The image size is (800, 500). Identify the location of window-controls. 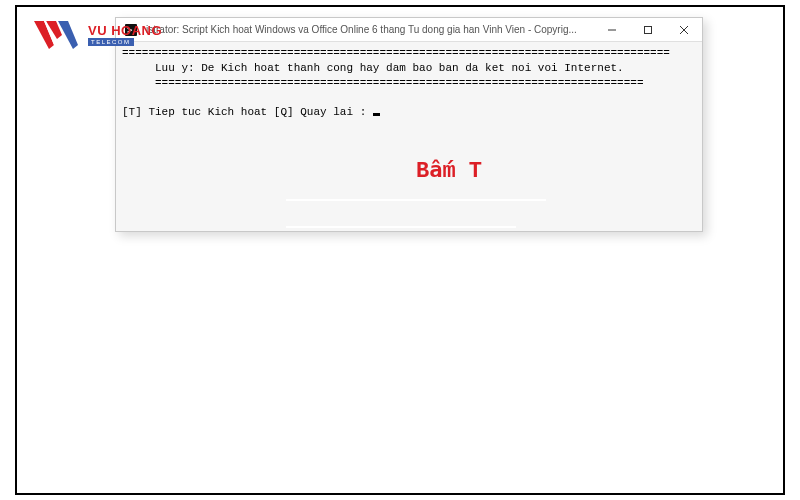
(648, 30).